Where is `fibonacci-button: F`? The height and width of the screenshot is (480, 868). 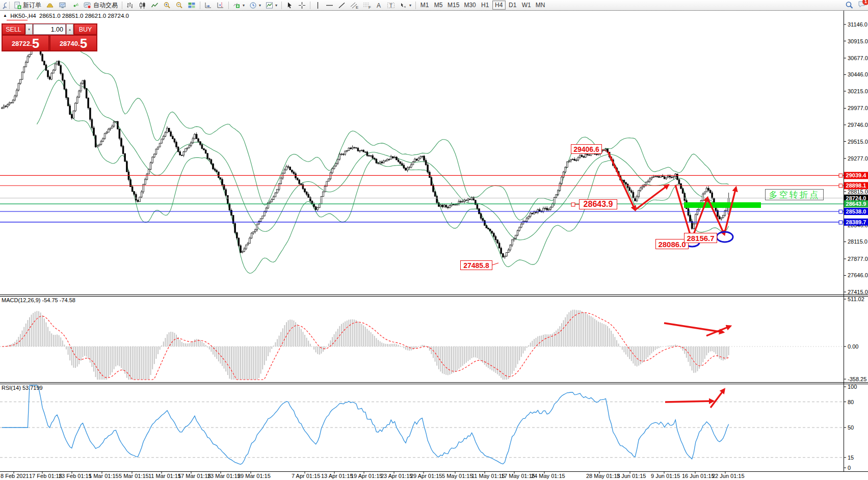 fibonacci-button: F is located at coordinates (367, 5).